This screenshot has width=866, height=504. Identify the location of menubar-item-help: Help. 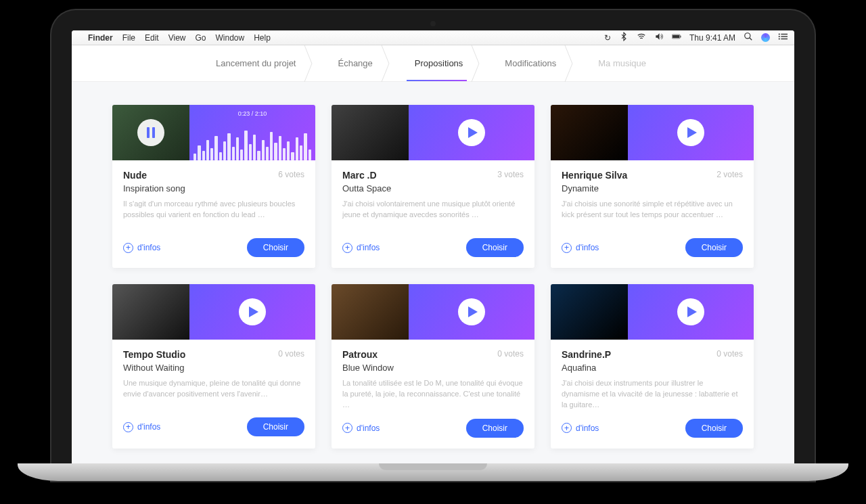
(263, 38).